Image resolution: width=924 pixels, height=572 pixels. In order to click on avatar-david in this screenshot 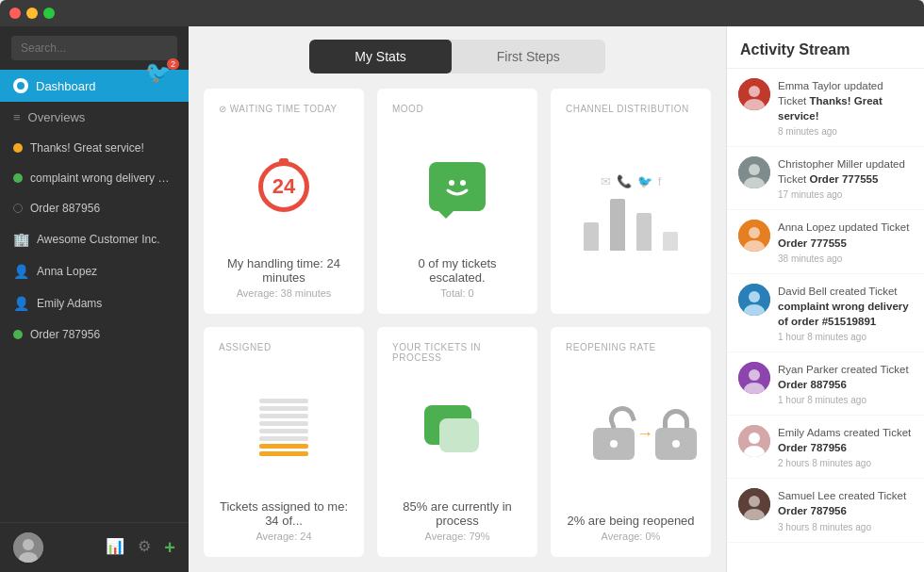, I will do `click(754, 300)`.